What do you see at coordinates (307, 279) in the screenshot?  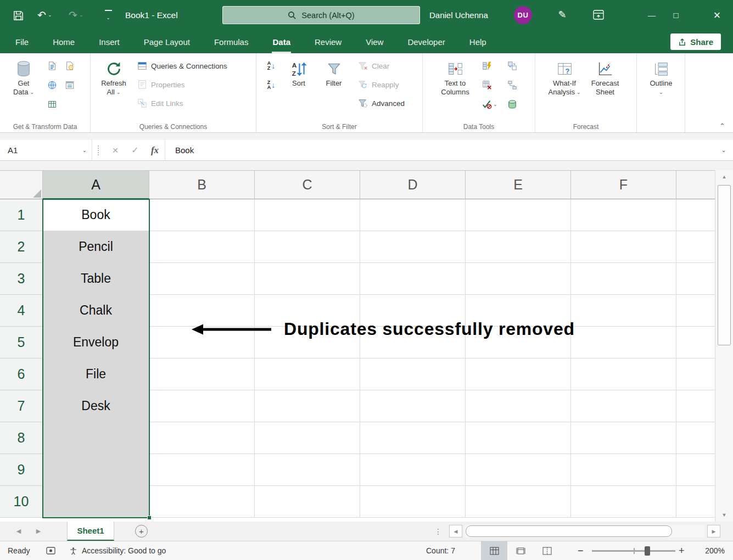 I see `cell-C3` at bounding box center [307, 279].